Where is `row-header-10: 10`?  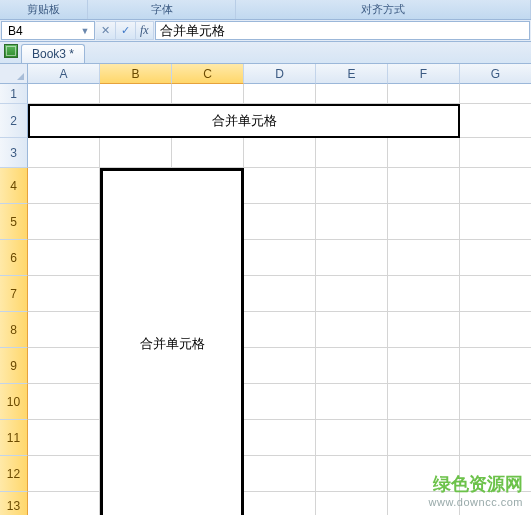
row-header-10: 10 is located at coordinates (14, 402).